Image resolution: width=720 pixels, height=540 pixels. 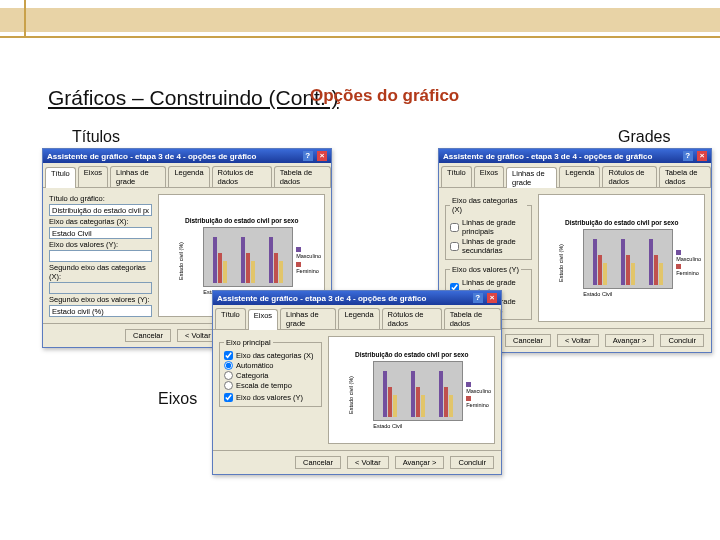 I want to click on rad-categoria, so click(x=228, y=376).